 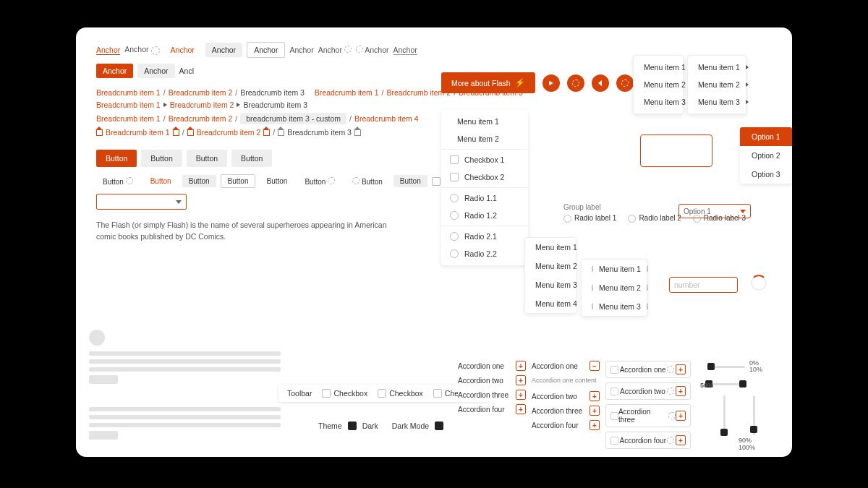 I want to click on button-primary: Button, so click(x=116, y=158).